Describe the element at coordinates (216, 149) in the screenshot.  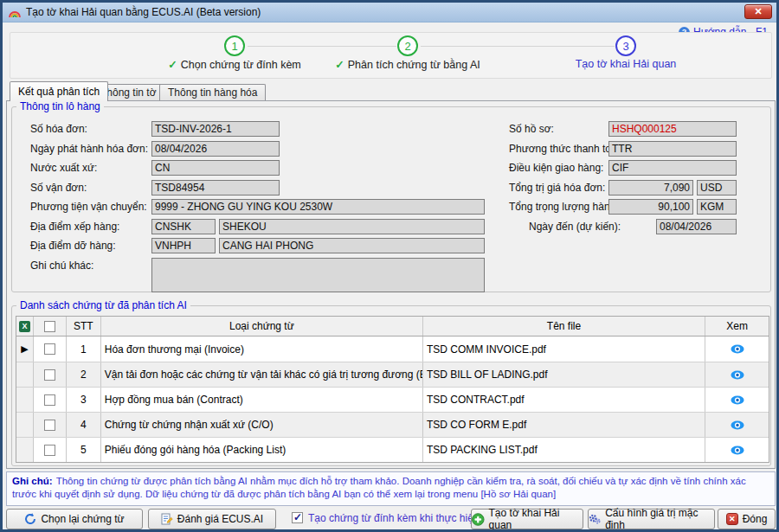
I see `invoice-date-field: 08/04/2026` at that location.